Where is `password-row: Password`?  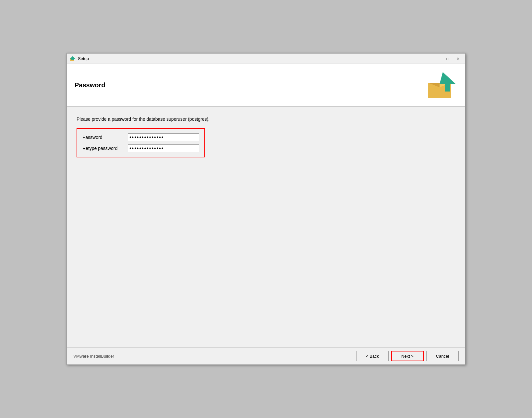 password-row: Password is located at coordinates (141, 137).